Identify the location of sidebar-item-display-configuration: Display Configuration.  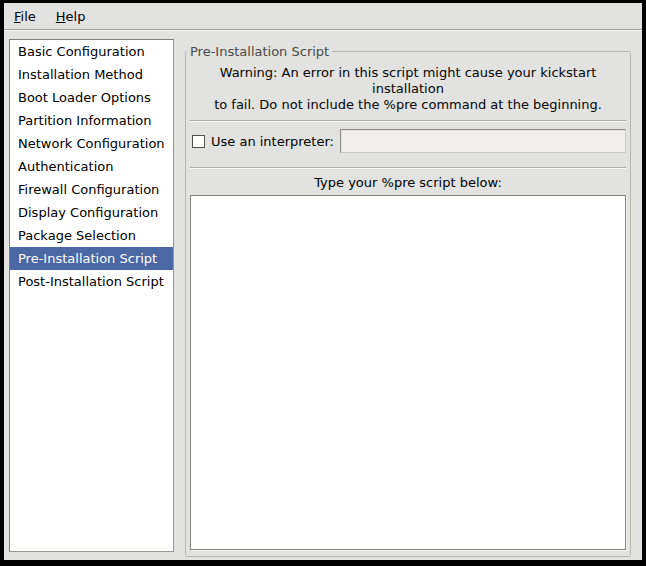
(92, 212).